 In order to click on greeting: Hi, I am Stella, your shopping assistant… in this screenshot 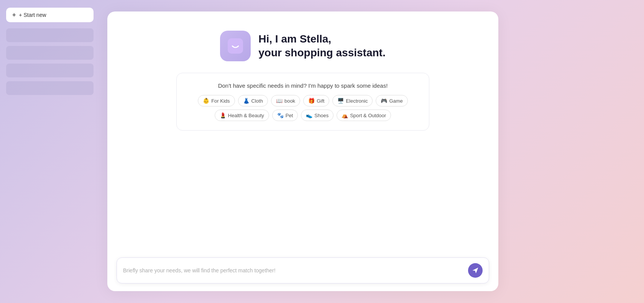, I will do `click(322, 46)`.